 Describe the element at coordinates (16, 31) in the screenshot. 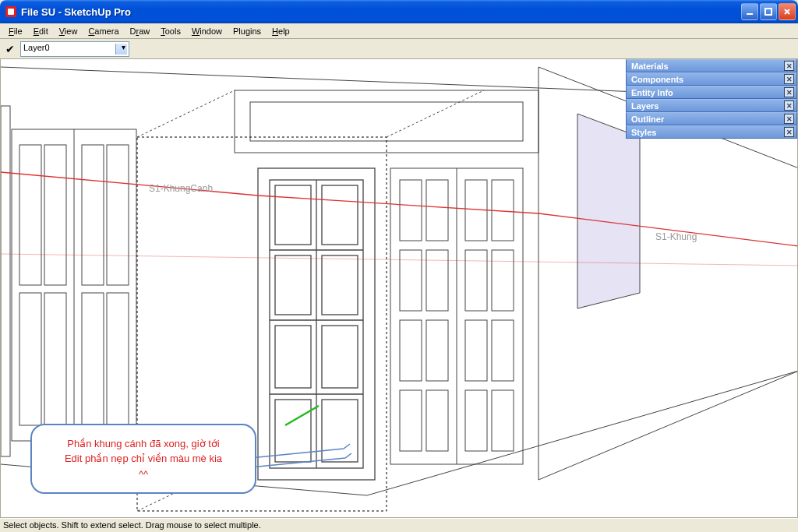

I see `menu-file: File` at that location.